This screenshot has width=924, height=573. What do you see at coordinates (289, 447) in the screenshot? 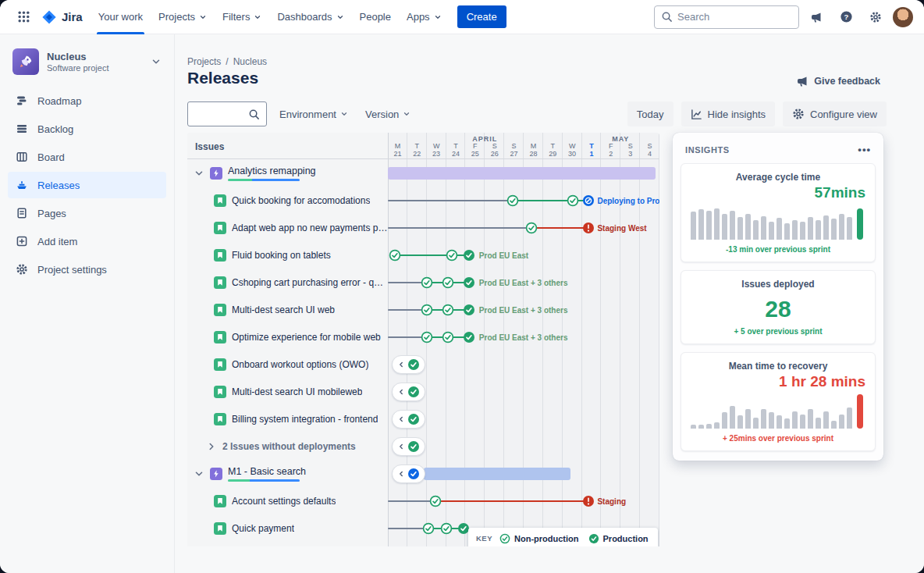
I see `issue-label-wrap: 2 Issues without deployments` at bounding box center [289, 447].